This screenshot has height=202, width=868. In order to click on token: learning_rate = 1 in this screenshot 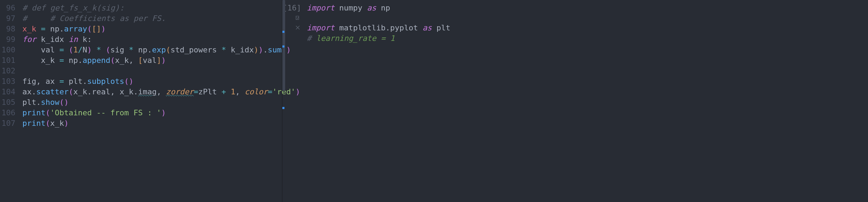, I will do `click(356, 38)`.